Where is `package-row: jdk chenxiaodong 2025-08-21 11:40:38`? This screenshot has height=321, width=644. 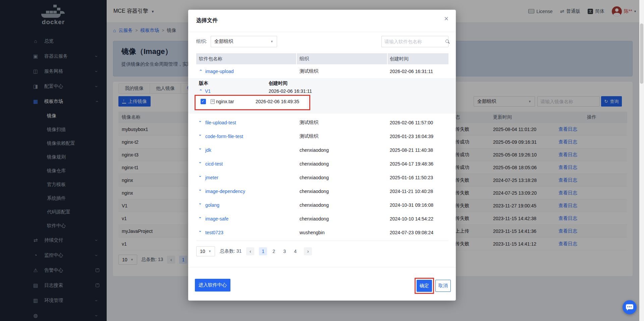 package-row: jdk chenxiaodong 2025-08-21 11:40:38 is located at coordinates (322, 150).